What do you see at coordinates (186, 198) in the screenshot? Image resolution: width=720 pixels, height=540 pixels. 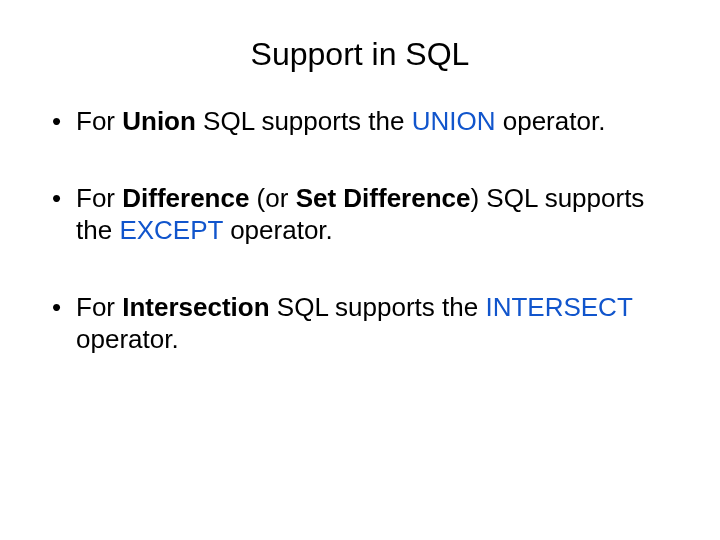 I see `bold-term: Difference` at bounding box center [186, 198].